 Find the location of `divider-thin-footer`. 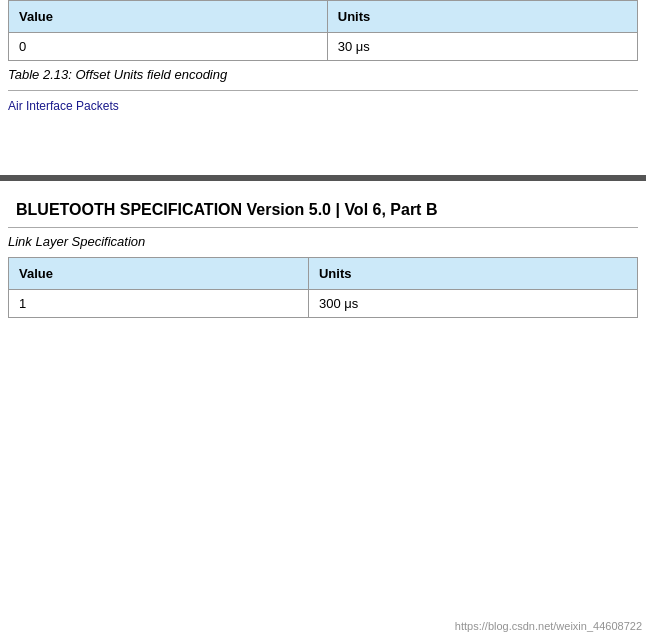

divider-thin-footer is located at coordinates (323, 228).